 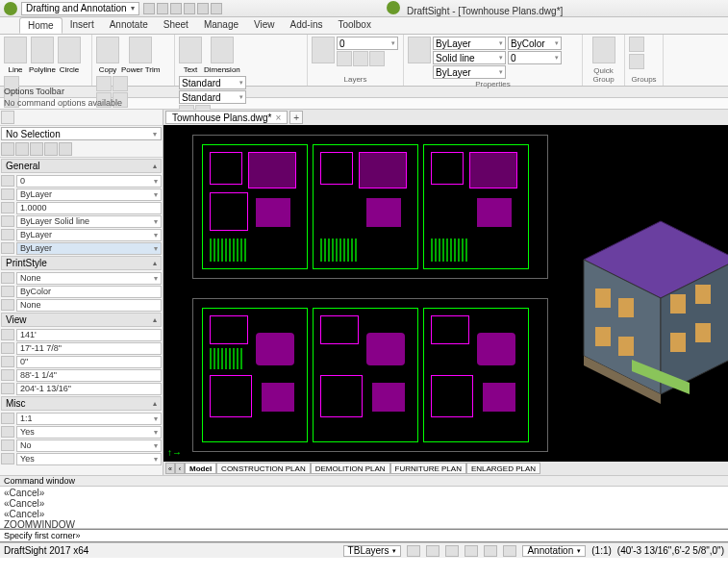 What do you see at coordinates (469, 58) in the screenshot?
I see `line-combo: Solid line` at bounding box center [469, 58].